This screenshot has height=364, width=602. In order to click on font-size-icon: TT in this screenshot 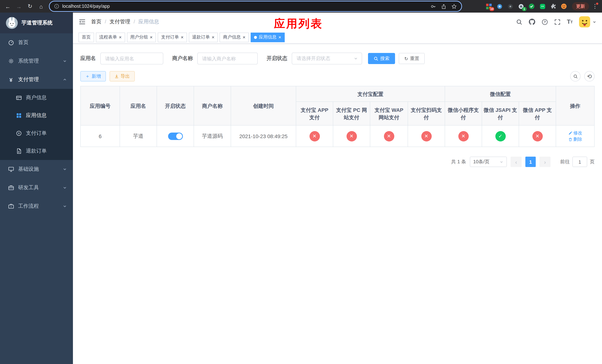, I will do `click(570, 22)`.